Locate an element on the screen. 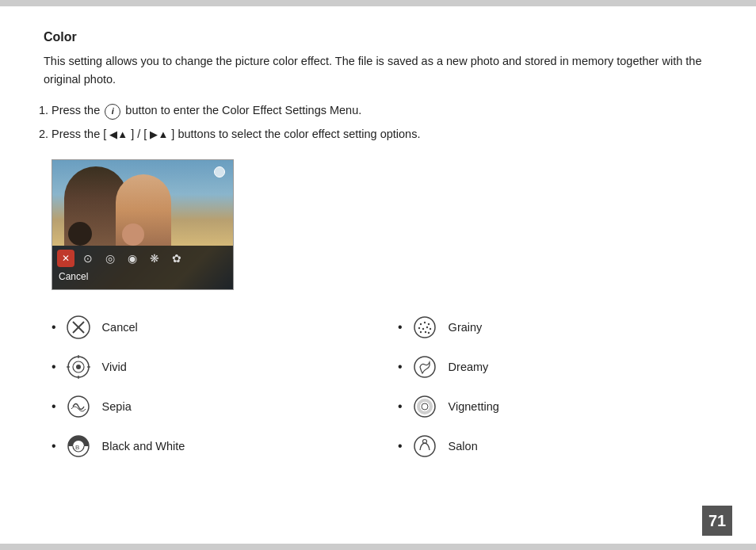  cancel-label: Cancel is located at coordinates (143, 277).